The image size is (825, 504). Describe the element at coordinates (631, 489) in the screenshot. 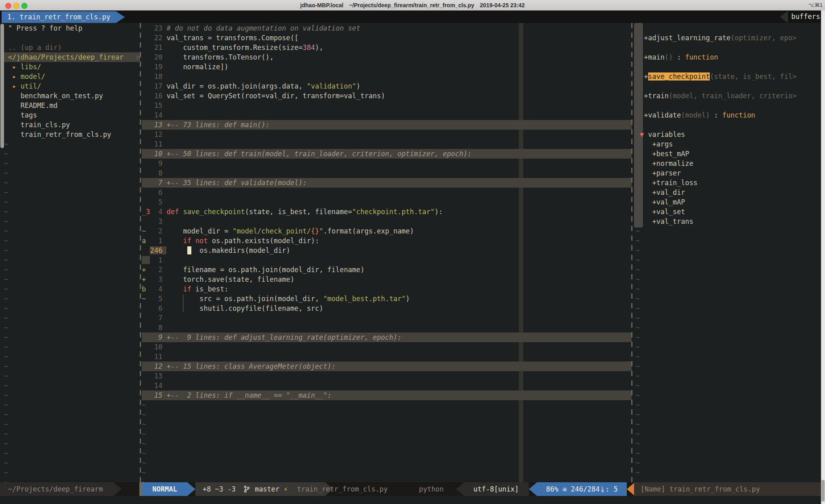

I see `powerline-arrow-orange-icon` at that location.